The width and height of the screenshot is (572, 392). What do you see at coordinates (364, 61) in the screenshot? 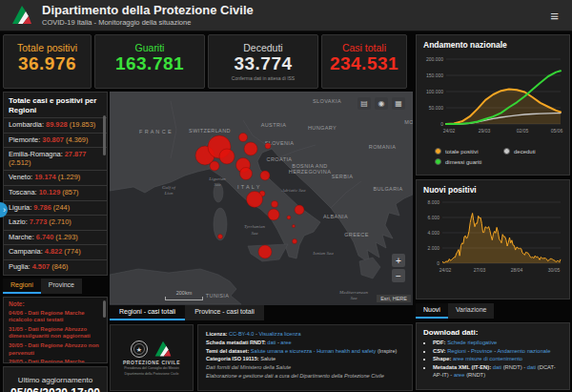
I see `stat-card-casi-totali: Casi totali 234.531` at bounding box center [364, 61].